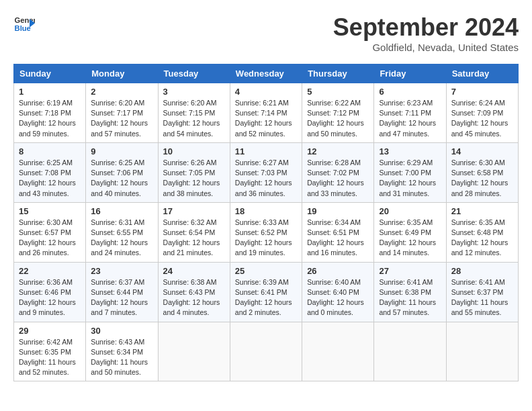 This screenshot has width=532, height=411. Describe the element at coordinates (194, 298) in the screenshot. I see `day-detail: Sunrise: 6:38 AM Sunset: 6:43 PM Dayligh…` at that location.